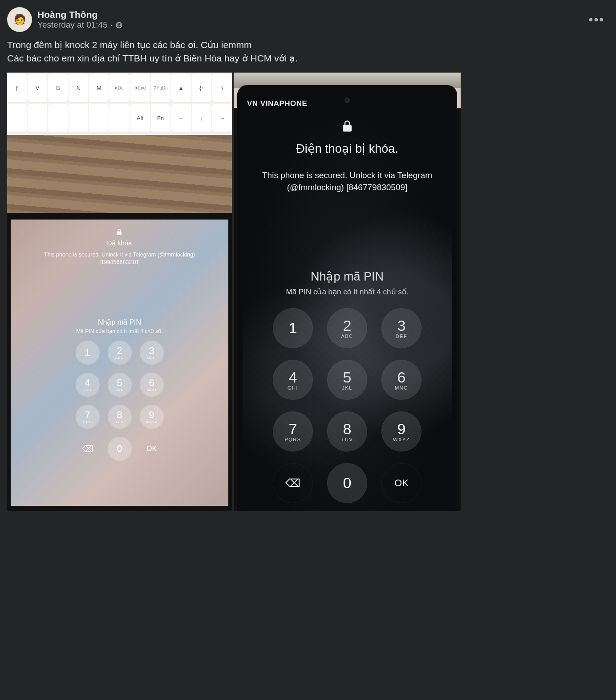 This screenshot has height=700, width=616. What do you see at coordinates (222, 118) in the screenshot?
I see `keyboard-key: →` at bounding box center [222, 118].